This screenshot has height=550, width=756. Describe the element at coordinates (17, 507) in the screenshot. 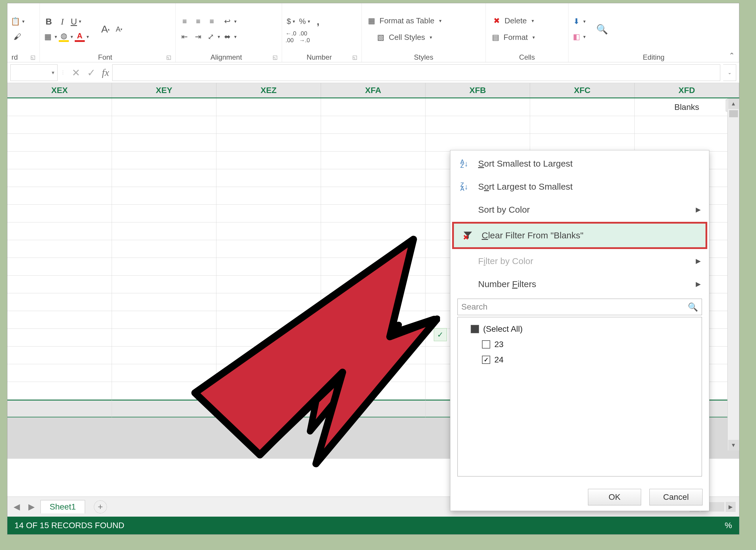

I see `prev-sheet-button: ◀` at that location.